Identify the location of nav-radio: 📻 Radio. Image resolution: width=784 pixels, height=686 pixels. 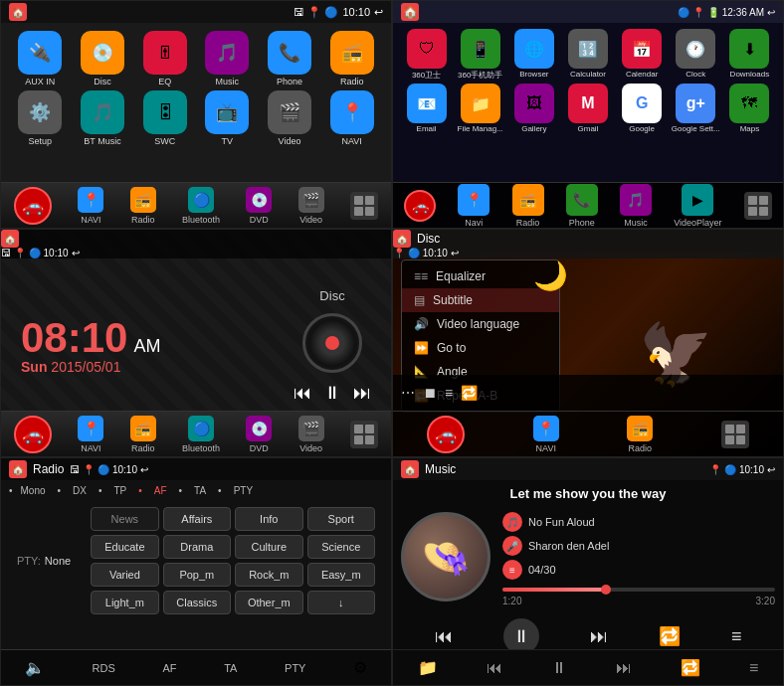
(143, 206).